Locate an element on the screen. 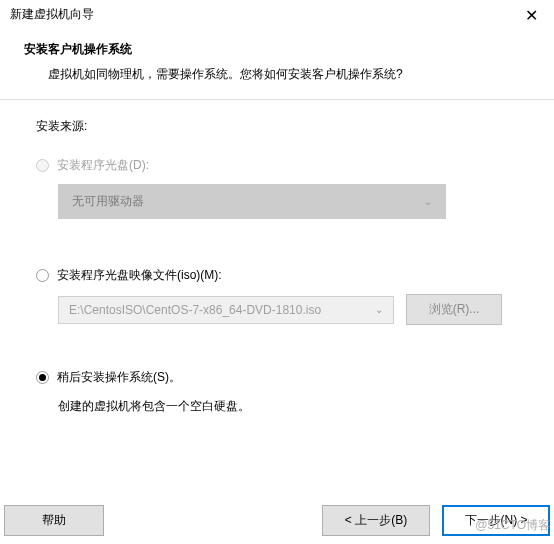  wizard-step-description: 虚拟机如同物理机，需要操作系统。您将如何安装客户机操作系统? is located at coordinates (277, 74).